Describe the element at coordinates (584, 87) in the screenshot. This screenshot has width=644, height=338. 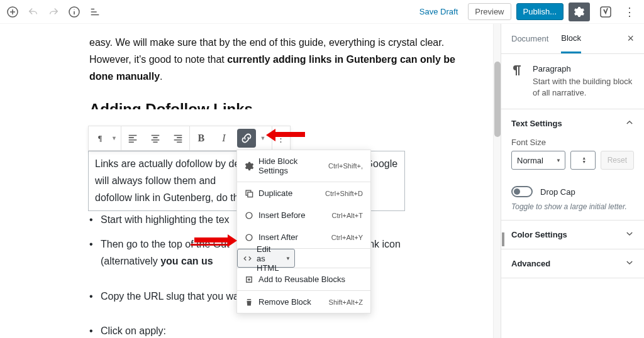
I see `block-description: Start with the building block of all nar…` at that location.